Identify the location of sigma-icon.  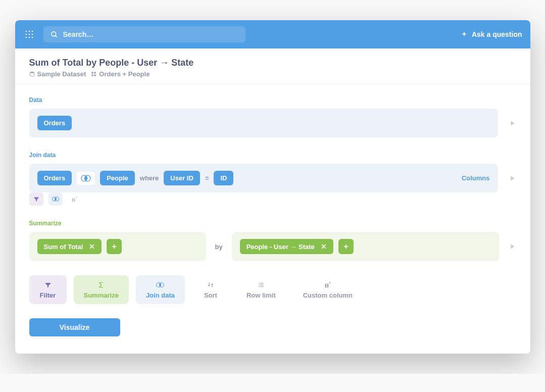
(101, 285).